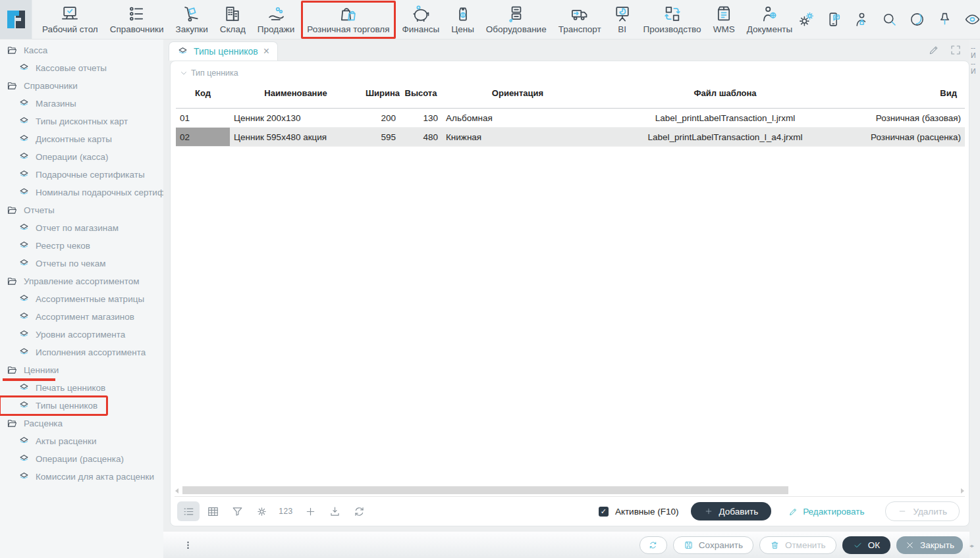  I want to click on refresh-button, so click(653, 545).